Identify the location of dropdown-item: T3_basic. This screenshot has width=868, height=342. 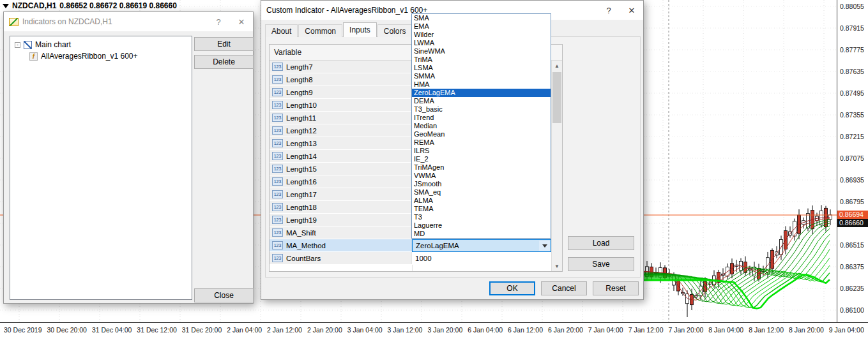
(482, 110).